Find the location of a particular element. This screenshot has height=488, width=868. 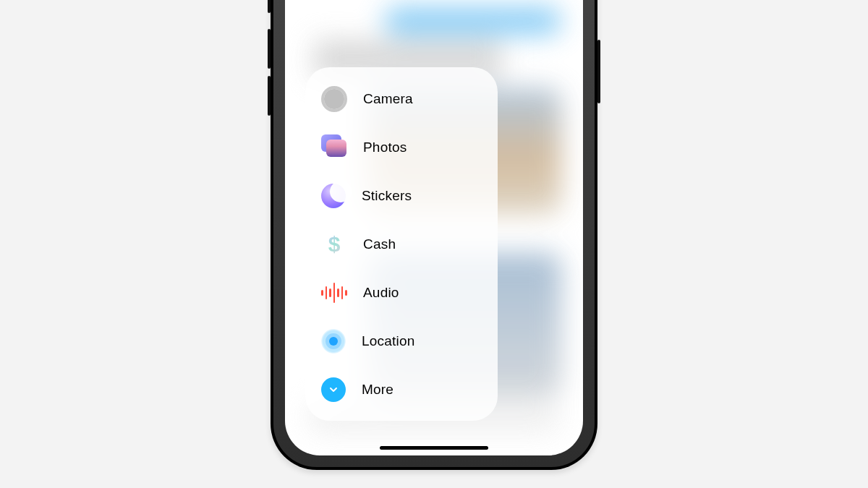

cash-icon: $ is located at coordinates (334, 244).